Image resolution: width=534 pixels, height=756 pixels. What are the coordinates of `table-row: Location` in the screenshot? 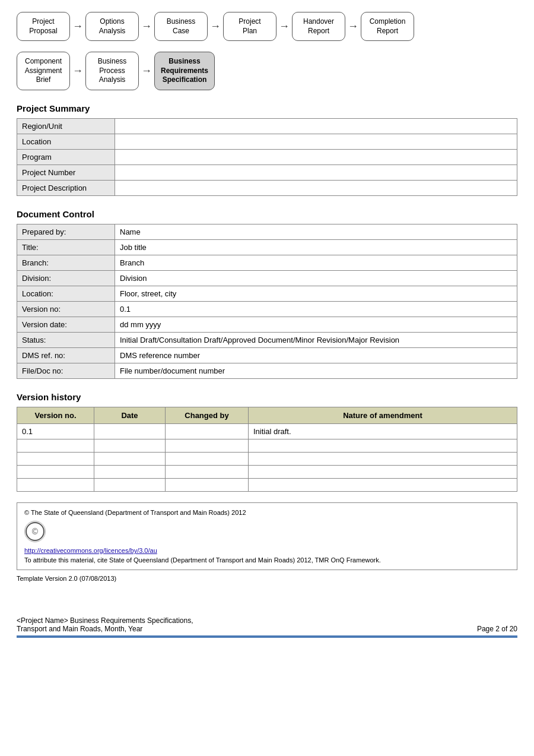 It's located at (267, 141).